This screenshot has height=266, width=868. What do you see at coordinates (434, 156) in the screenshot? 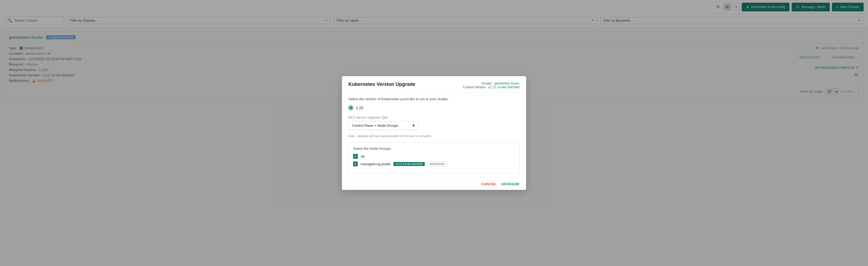
I see `node-group-all: All` at bounding box center [434, 156].